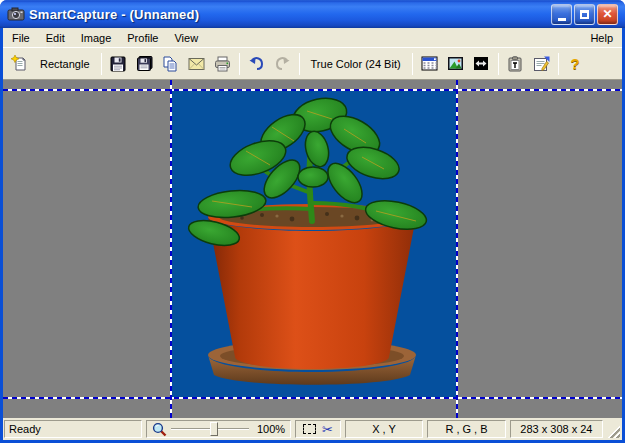  What do you see at coordinates (384, 429) in the screenshot?
I see `coords-label: X , Y` at bounding box center [384, 429].